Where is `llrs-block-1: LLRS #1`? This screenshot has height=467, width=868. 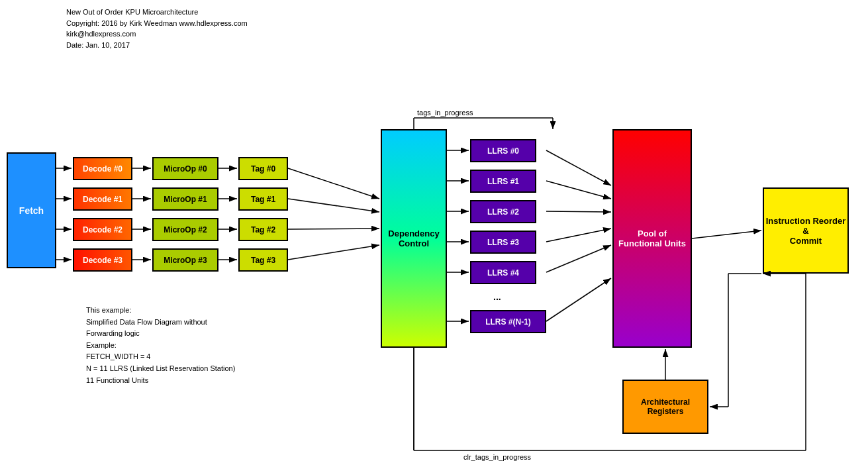
llrs-block-1: LLRS #1 is located at coordinates (503, 182).